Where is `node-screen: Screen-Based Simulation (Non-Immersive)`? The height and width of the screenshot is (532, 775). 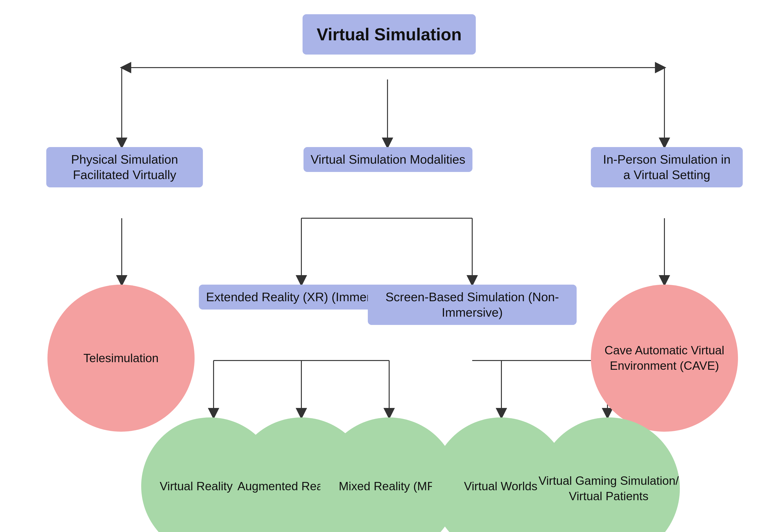 node-screen: Screen-Based Simulation (Non-Immersive) is located at coordinates (472, 305).